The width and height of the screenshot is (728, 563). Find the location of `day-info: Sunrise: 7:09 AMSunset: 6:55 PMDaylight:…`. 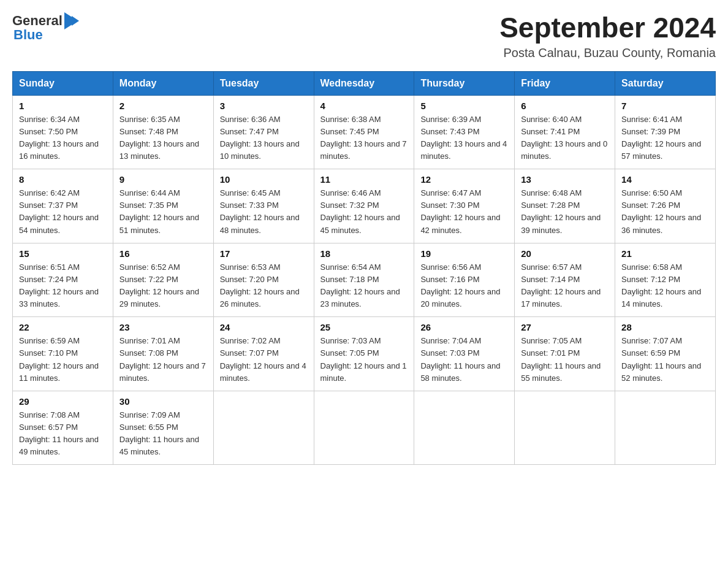

day-info: Sunrise: 7:09 AMSunset: 6:55 PMDaylight:… is located at coordinates (163, 434).